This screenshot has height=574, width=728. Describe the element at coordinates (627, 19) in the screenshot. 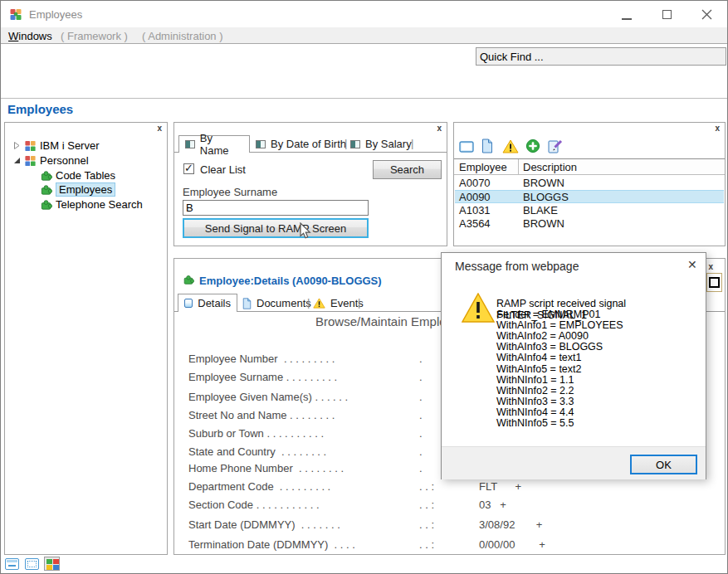

I see `minimize-button` at that location.